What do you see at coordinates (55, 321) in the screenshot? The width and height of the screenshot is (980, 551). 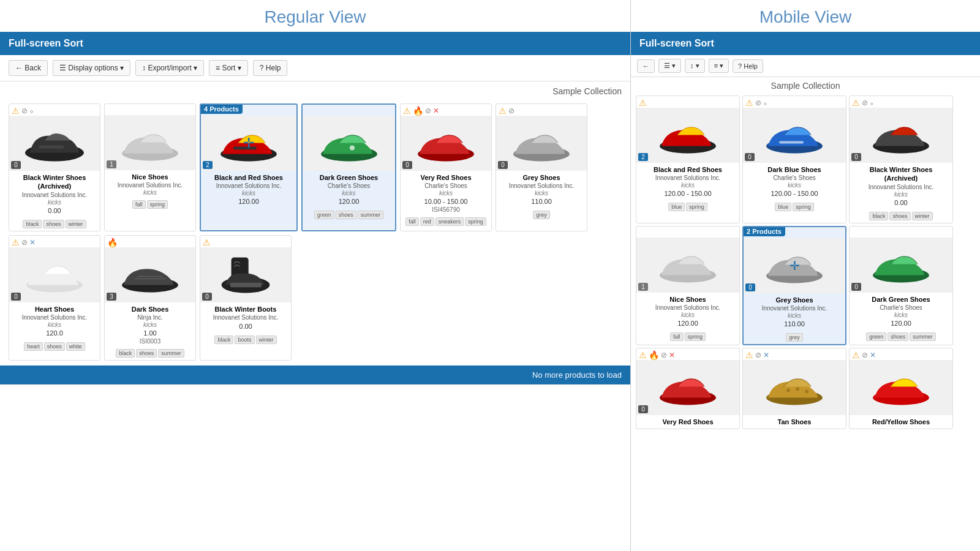 I see `card-body: Heart Shoes Innovanet Solutions Inc. kic…` at bounding box center [55, 321].